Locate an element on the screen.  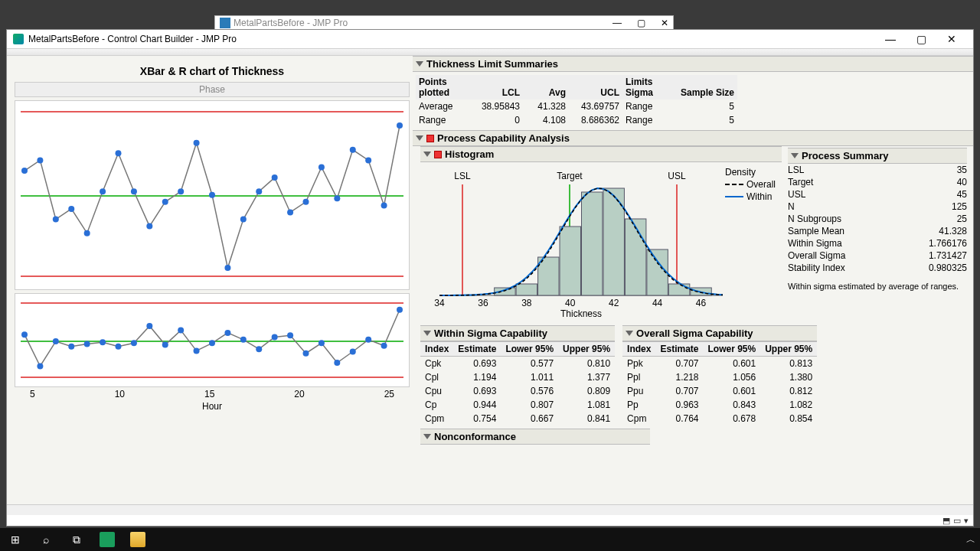
summary-note: Within sigma estimated by average of ran… is located at coordinates (877, 286).